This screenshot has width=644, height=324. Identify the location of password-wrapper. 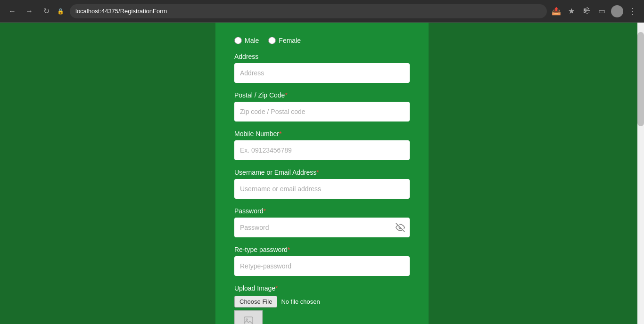
(322, 227).